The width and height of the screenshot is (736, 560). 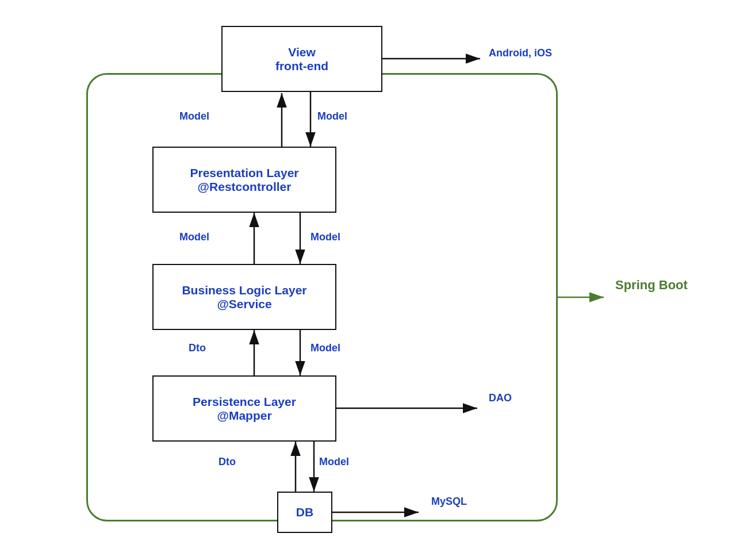 What do you see at coordinates (302, 66) in the screenshot?
I see `view-line2: front-end` at bounding box center [302, 66].